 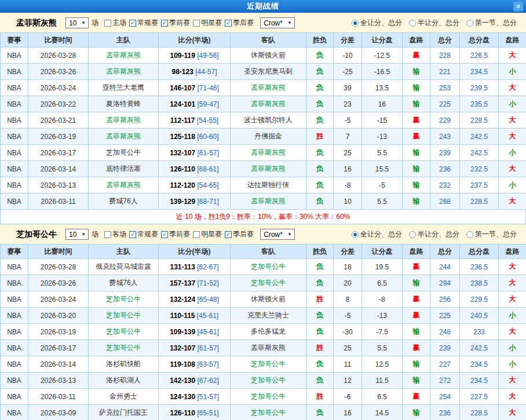 I want to click on final-score: 146-107, so click(x=182, y=88).